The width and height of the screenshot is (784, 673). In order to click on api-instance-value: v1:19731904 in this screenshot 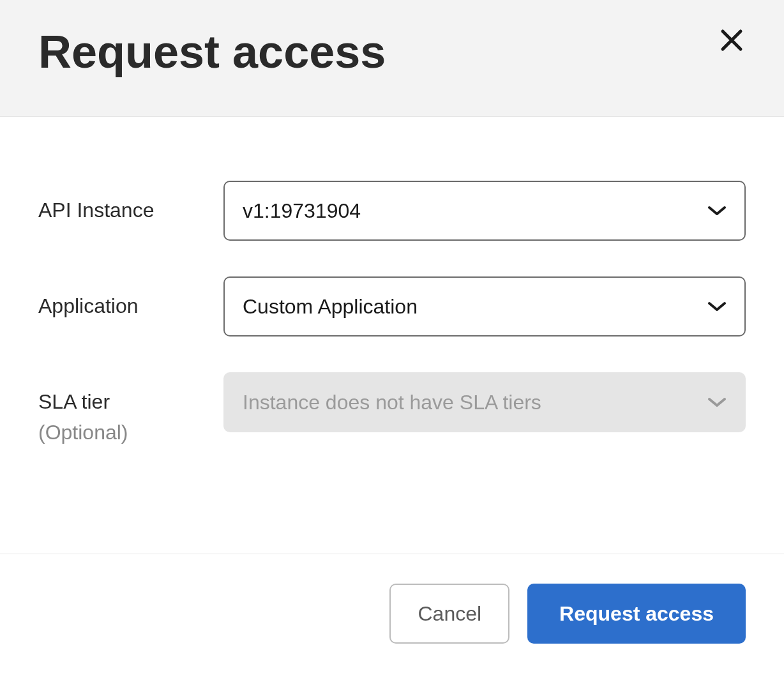, I will do `click(301, 211)`.